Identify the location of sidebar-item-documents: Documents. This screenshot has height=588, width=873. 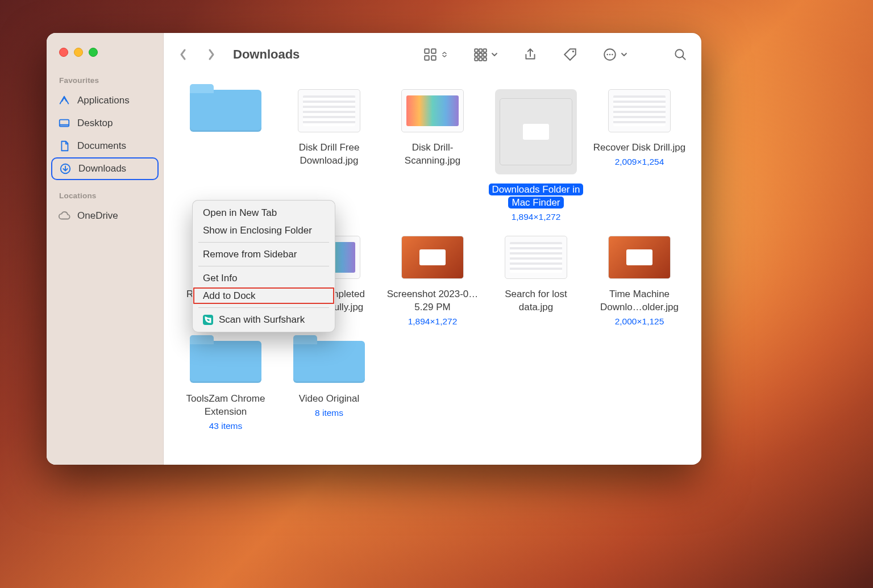
(105, 146).